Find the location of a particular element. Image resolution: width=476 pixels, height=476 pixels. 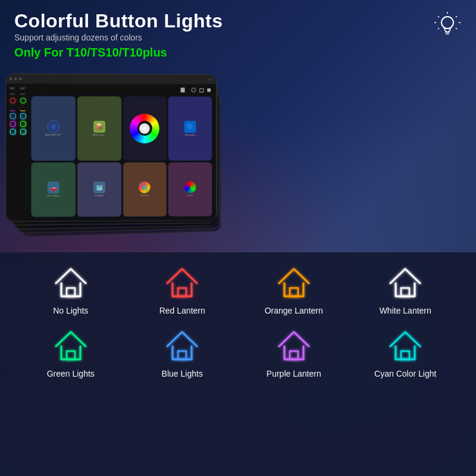

light-item-no-lights: No Lights is located at coordinates (71, 290).